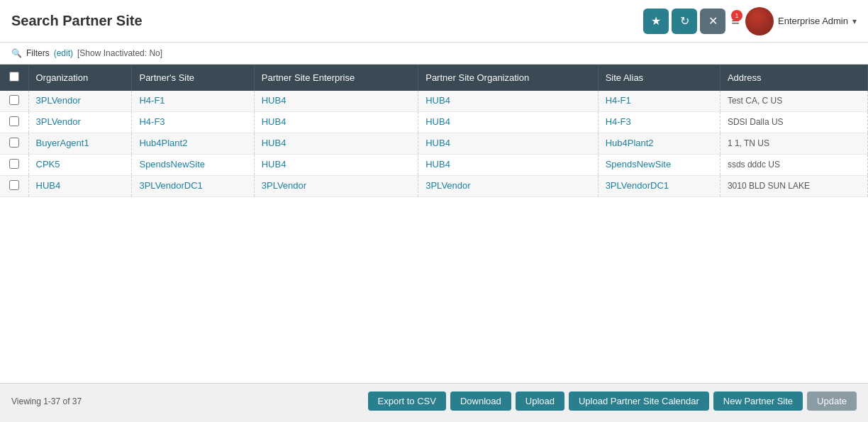  What do you see at coordinates (14, 77) in the screenshot?
I see `select-all-checkbox` at bounding box center [14, 77].